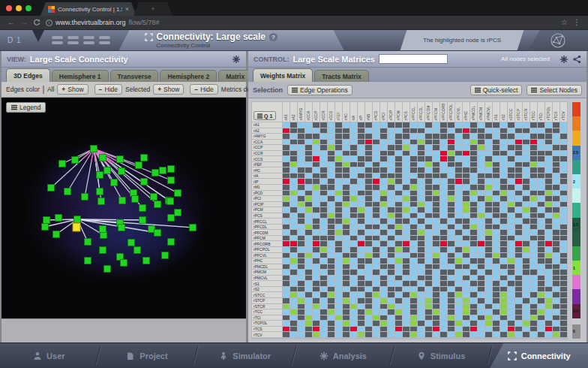 This screenshot has height=368, width=588. I want to click on matrix-row-header: rIA, so click(267, 176).